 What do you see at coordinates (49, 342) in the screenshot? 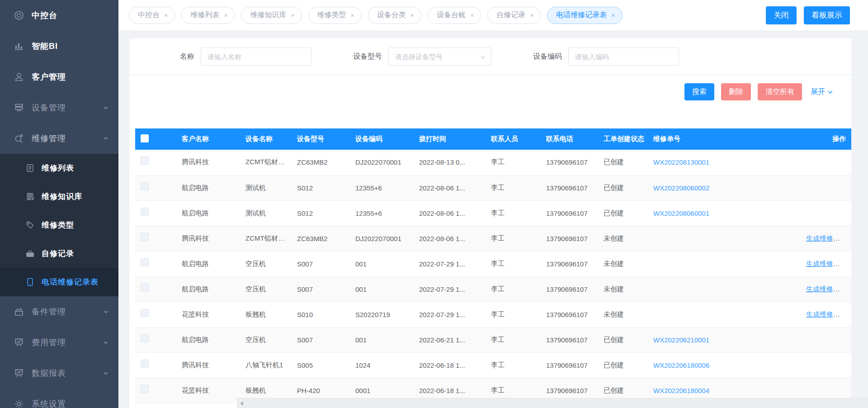
I see `sidebar-item-label: 费用管理` at bounding box center [49, 342].